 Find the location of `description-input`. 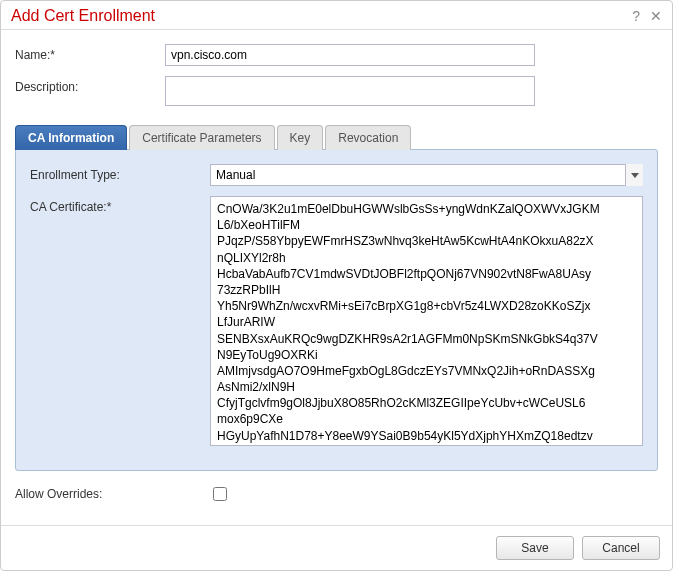

description-input is located at coordinates (350, 91).